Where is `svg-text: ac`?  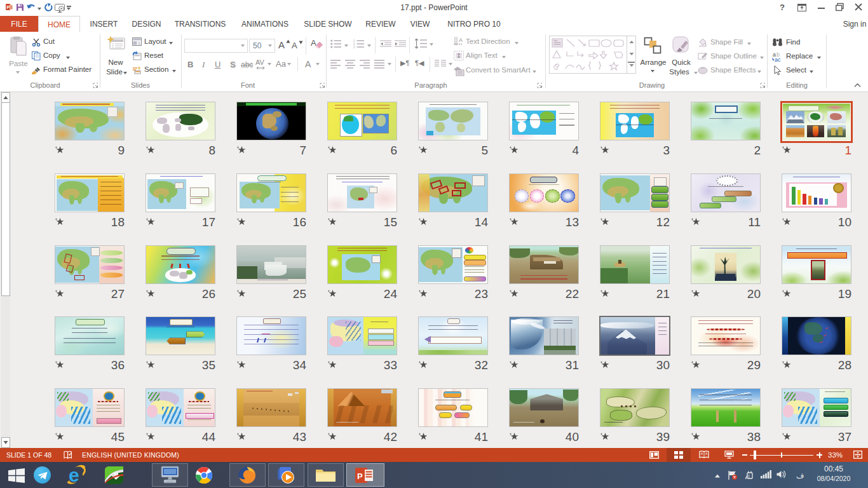 svg-text: ac is located at coordinates (778, 60).